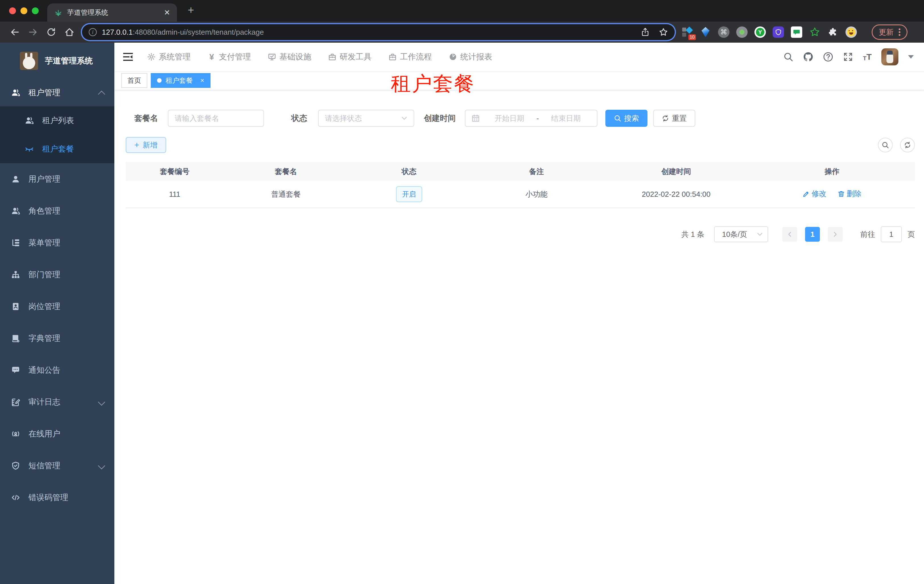 The image size is (924, 584). Describe the element at coordinates (908, 145) in the screenshot. I see `refresh-table-button` at that location.